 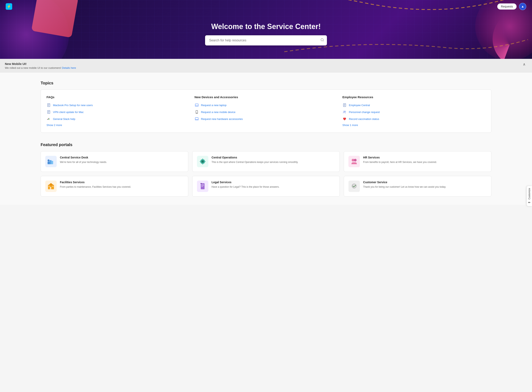 What do you see at coordinates (266, 107) in the screenshot?
I see `topics-section: Topics FAQs Macbook Pro Setup for new us…` at bounding box center [266, 107].